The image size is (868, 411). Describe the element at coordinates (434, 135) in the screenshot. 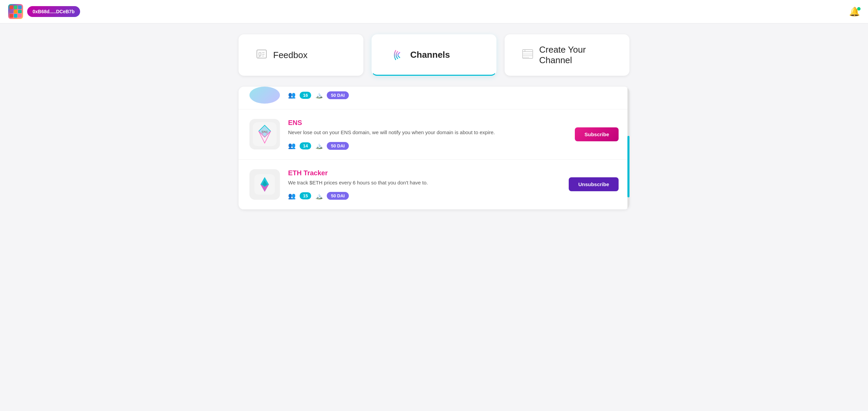

I see `channel-item-ens: ENS` at that location.